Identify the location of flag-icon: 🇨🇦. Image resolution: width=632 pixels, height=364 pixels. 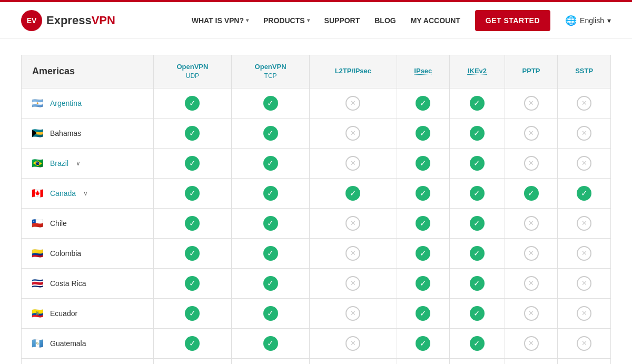
(37, 193).